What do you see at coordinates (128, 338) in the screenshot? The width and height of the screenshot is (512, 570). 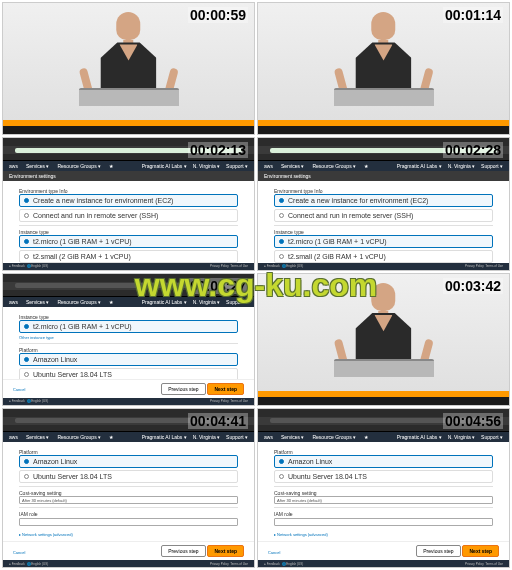 I see `other-instance-link: Other instance type` at bounding box center [128, 338].